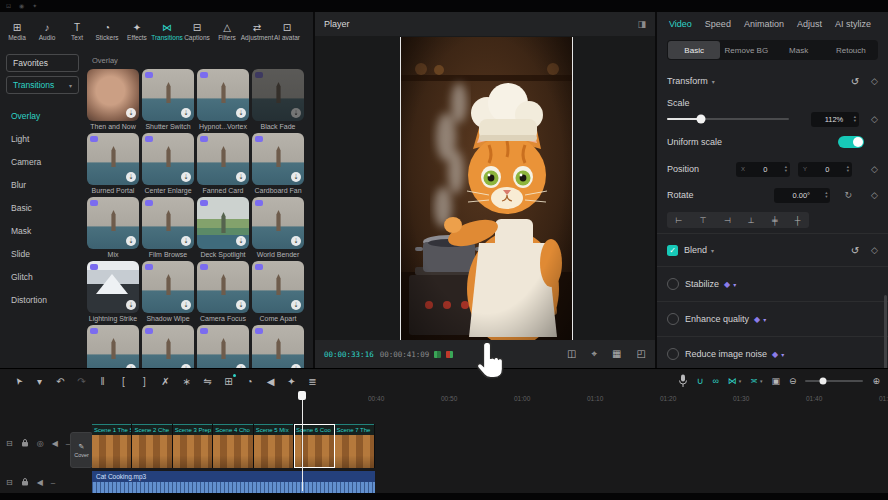 Image resolution: width=888 pixels, height=500 pixels. I want to click on inspector-subtab: Mask, so click(799, 50).